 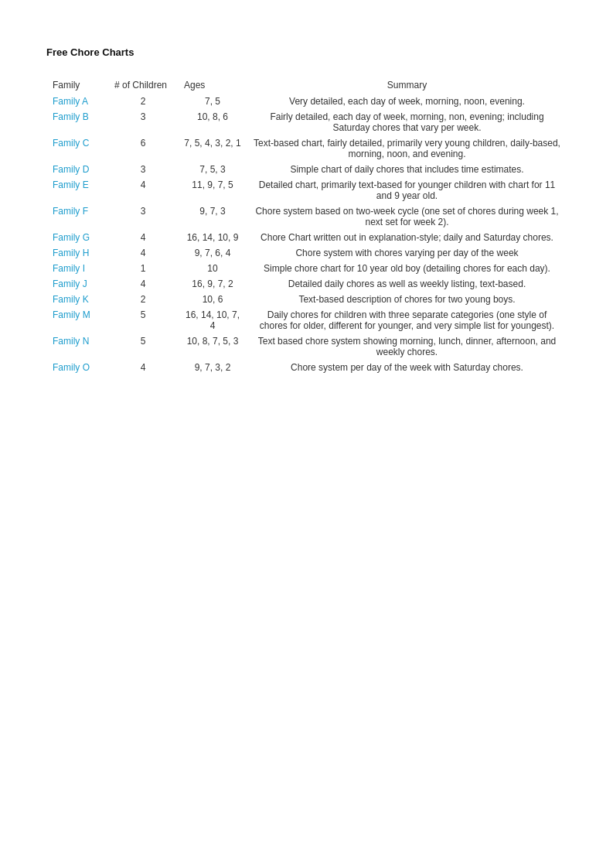 What do you see at coordinates (407, 284) in the screenshot?
I see `summary-cell: Detailed daily chores as well as weekly …` at bounding box center [407, 284].